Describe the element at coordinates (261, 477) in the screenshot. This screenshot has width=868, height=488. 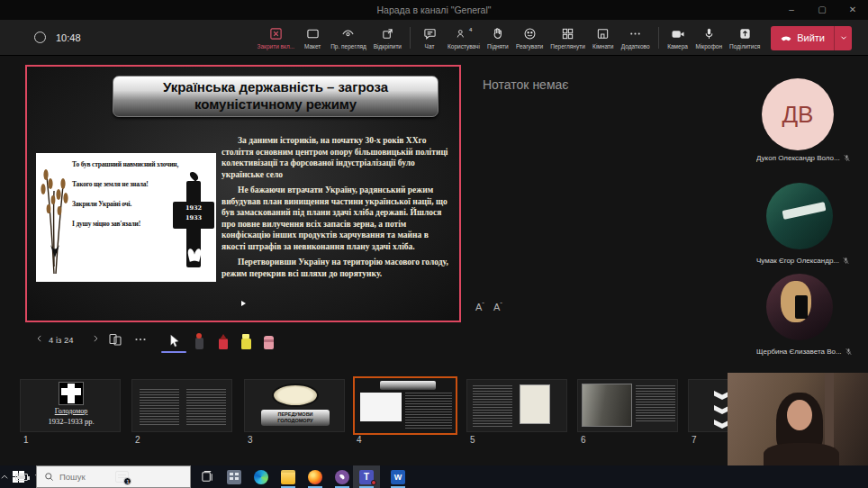
I see `edge-app-icon` at that location.